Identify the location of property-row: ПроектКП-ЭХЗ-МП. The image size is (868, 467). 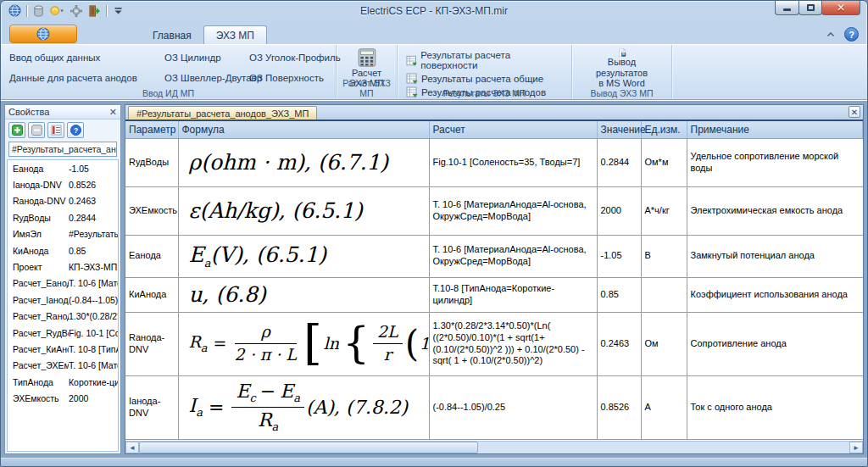
(63, 266).